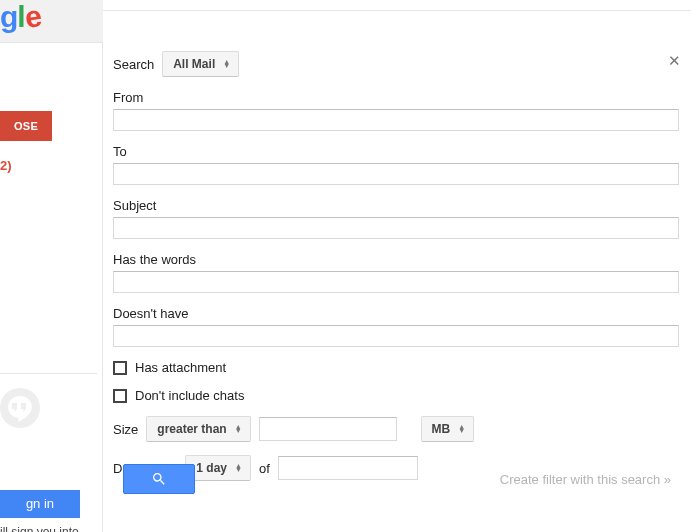 The width and height of the screenshot is (691, 532). Describe the element at coordinates (40, 504) in the screenshot. I see `sign-in-button: gn in` at that location.